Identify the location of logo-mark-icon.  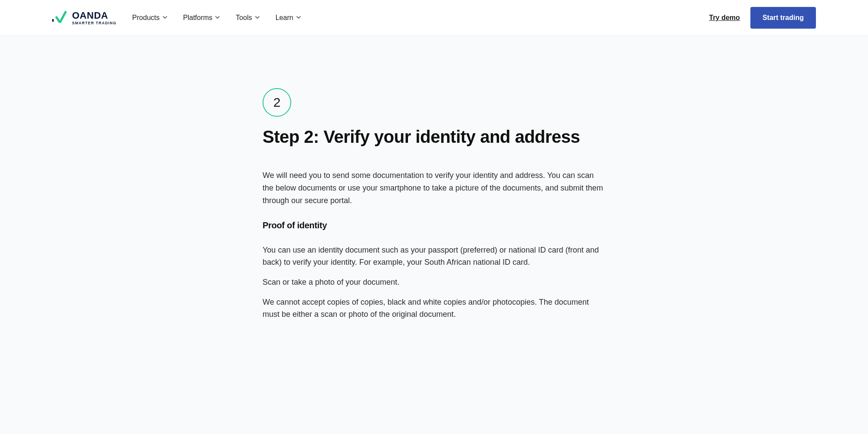
(60, 18).